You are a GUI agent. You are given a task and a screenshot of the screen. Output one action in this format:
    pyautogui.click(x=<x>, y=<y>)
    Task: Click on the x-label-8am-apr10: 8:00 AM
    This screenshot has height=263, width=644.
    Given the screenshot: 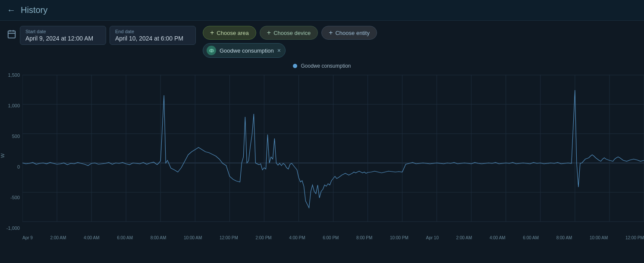 What is the action you would take?
    pyautogui.click(x=564, y=238)
    